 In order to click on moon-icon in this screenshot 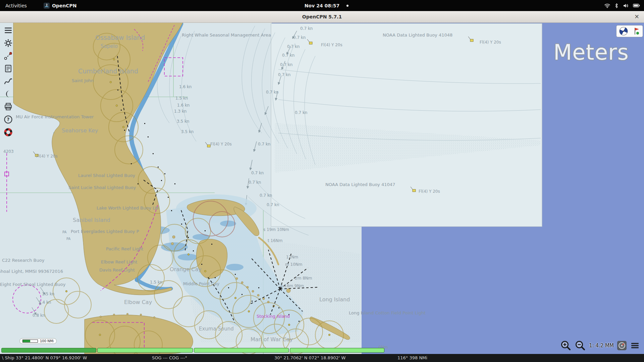, I will do `click(8, 94)`.